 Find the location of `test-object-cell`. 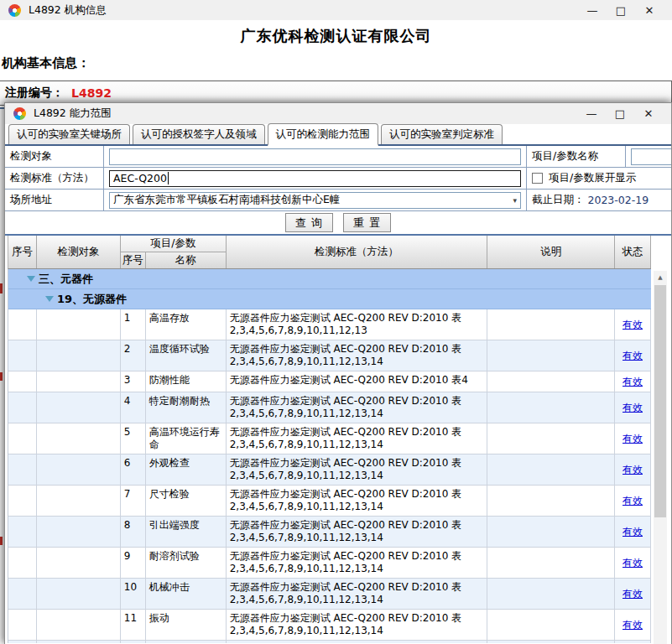

test-object-cell is located at coordinates (315, 157).